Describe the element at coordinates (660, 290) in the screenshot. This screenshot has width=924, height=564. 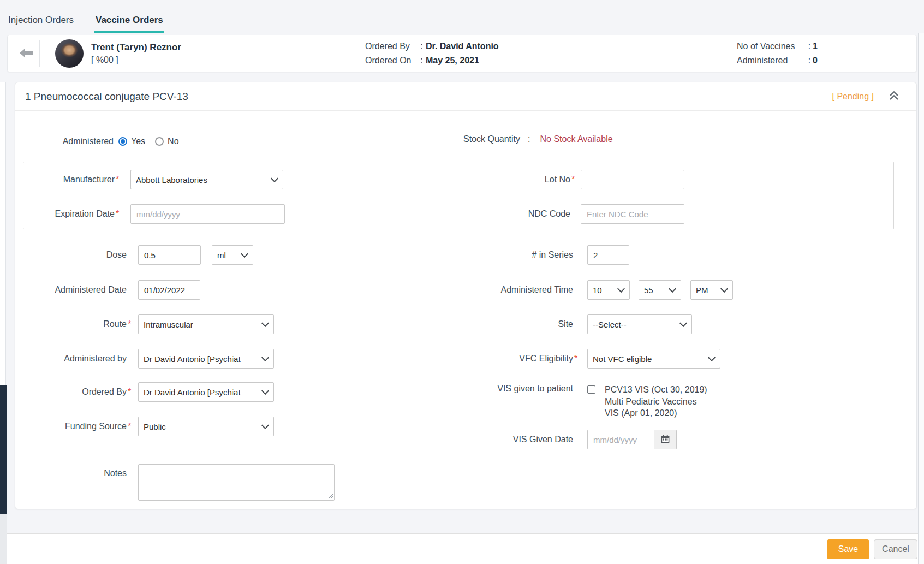
I see `time-minute-select: 55` at that location.